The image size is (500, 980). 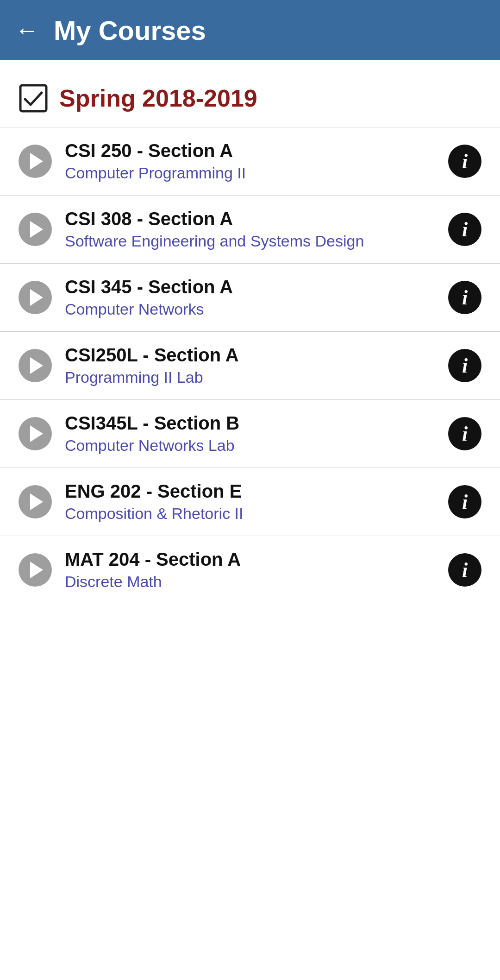 I want to click on play-button-csi250l, so click(x=35, y=366).